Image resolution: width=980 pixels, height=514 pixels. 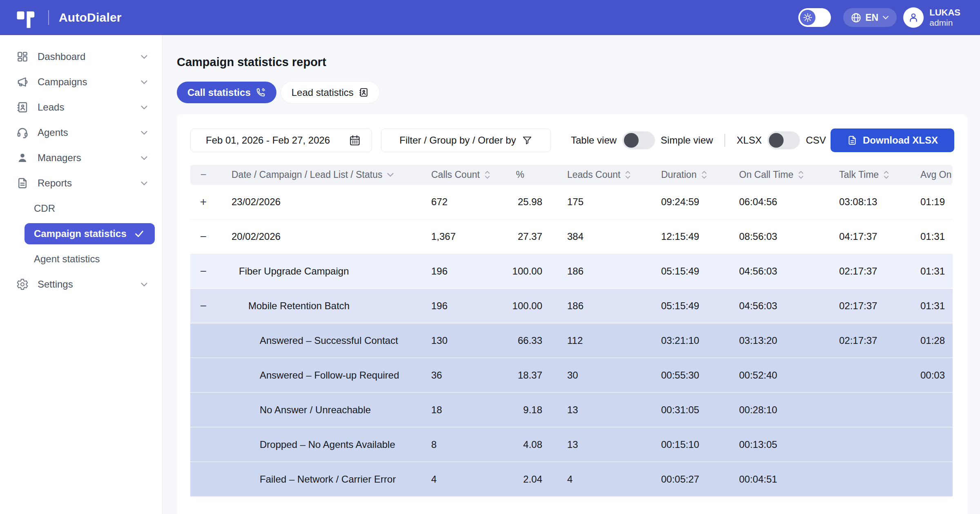 I want to click on page-title: Campaign statistics report, so click(x=572, y=62).